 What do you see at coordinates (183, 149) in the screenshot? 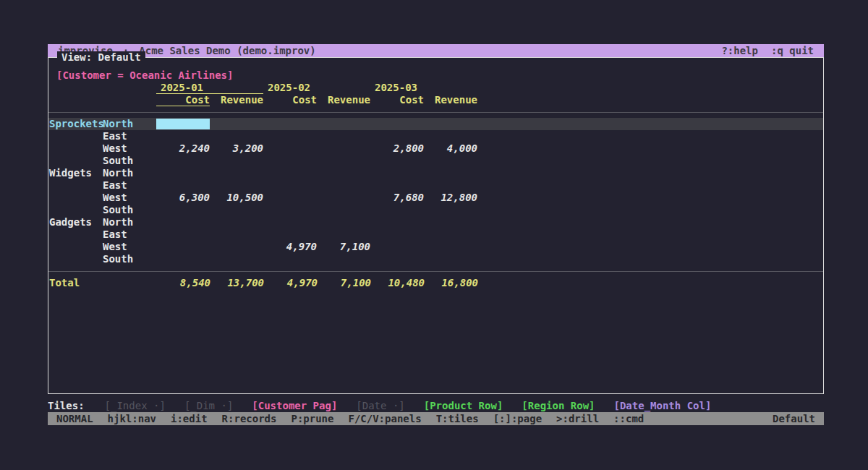
I see `value-cell: 2,240` at bounding box center [183, 149].